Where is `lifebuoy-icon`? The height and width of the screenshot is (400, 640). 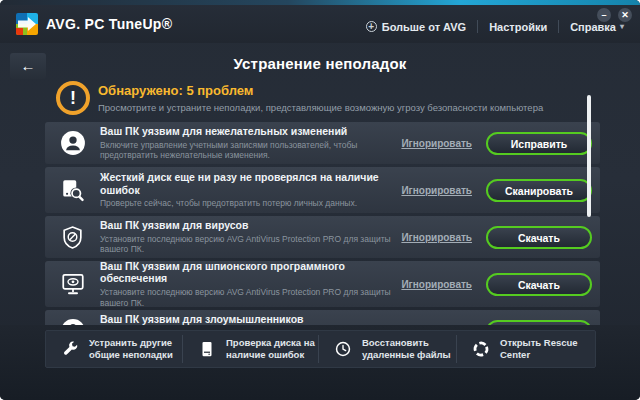 lifebuoy-icon is located at coordinates (481, 349).